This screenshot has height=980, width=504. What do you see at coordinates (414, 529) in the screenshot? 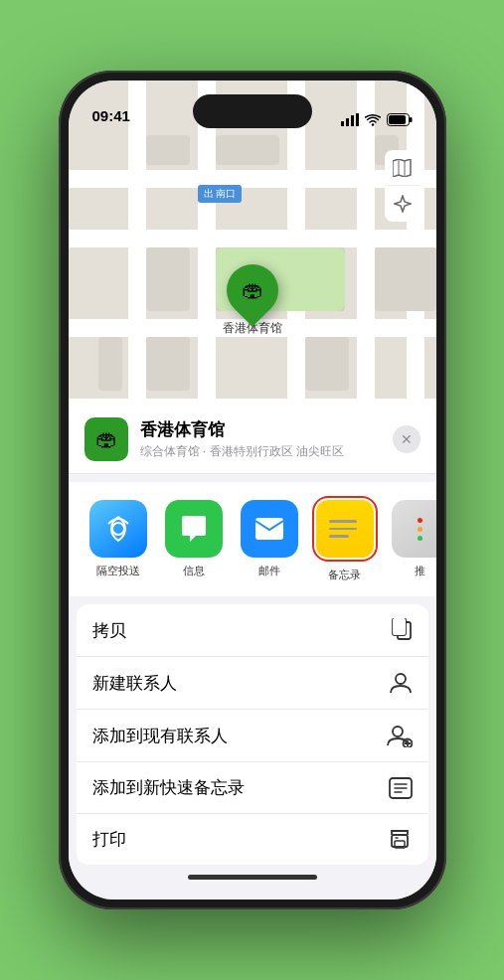
I see `more-icon` at bounding box center [414, 529].